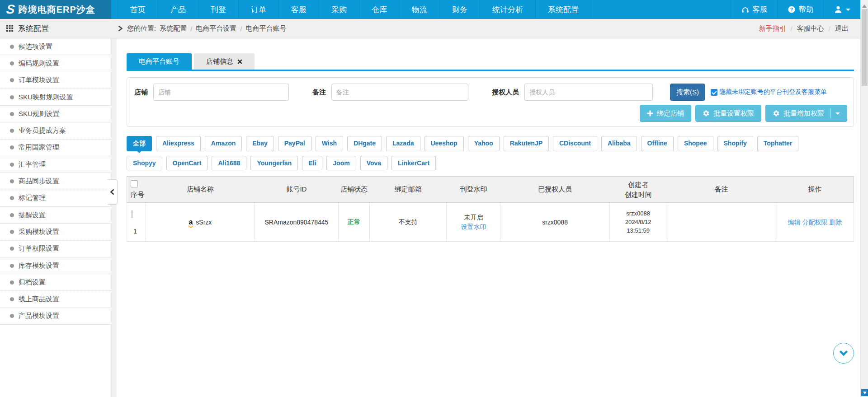 The height and width of the screenshot is (397, 868). What do you see at coordinates (339, 9) in the screenshot?
I see `nav-item-purchasing: 采购` at bounding box center [339, 9].